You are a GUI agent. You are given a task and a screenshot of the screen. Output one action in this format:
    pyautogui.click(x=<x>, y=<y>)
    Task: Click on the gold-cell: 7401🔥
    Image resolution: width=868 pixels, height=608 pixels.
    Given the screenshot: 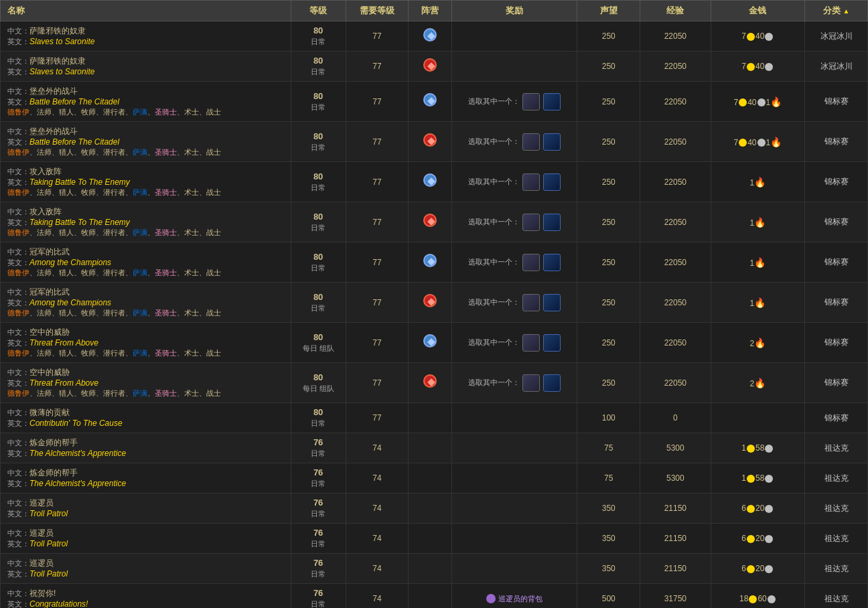 What is the action you would take?
    pyautogui.click(x=758, y=102)
    